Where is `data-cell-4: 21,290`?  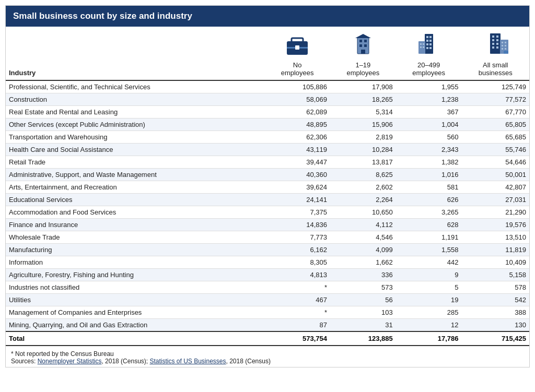 data-cell-4: 21,290 is located at coordinates (495, 212).